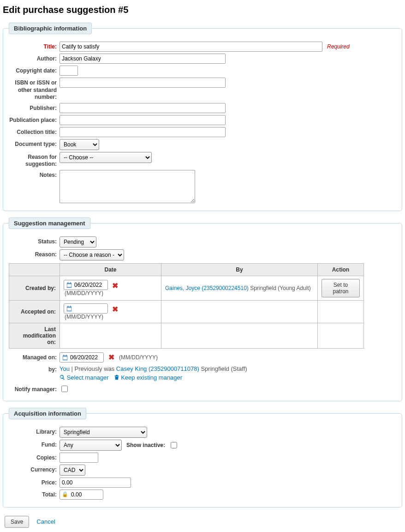 The image size is (405, 532). I want to click on fund-select: Any, so click(90, 445).